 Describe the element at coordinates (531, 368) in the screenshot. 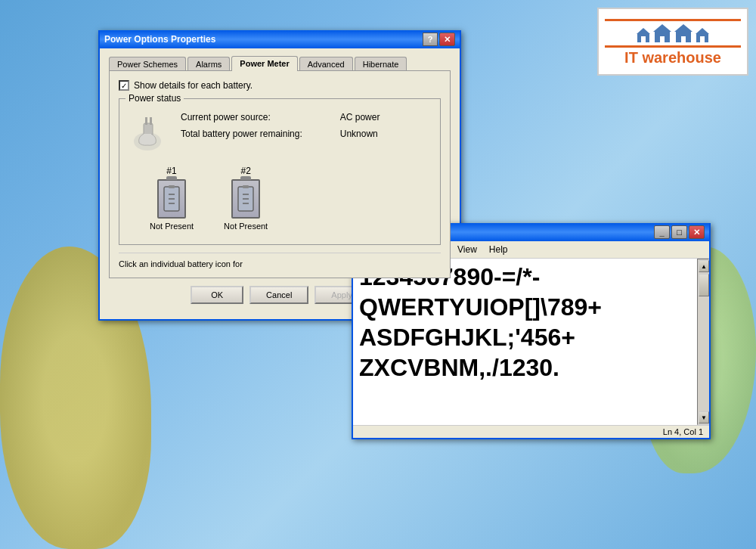

I see `notepad-line-4: ZXCVBNM,./1230.` at that location.